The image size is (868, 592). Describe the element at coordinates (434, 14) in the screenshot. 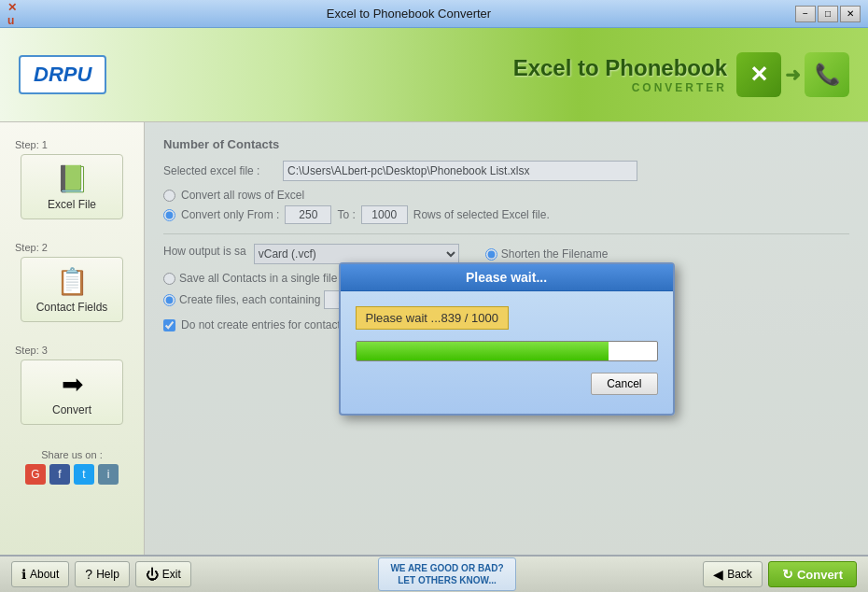

I see `title-bar: ✕ u Excel to Phonebook Converter − □ ✕` at that location.